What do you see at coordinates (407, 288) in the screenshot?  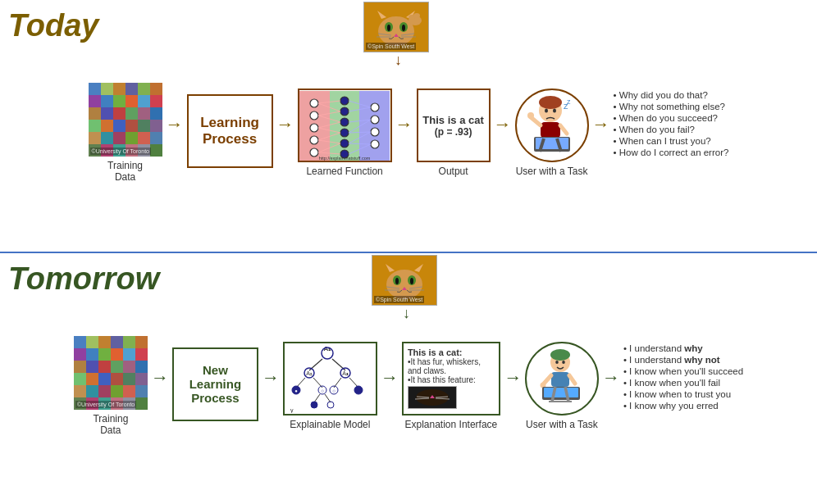 I see `tomorrow-cat-wrapper: ©Spin South West ↓` at bounding box center [407, 288].